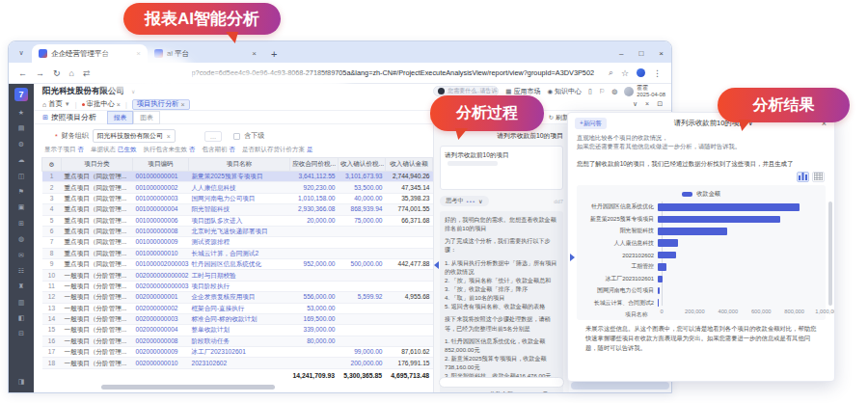 Image resolution: width=868 pixels, height=403 pixels. I want to click on revenue-confirm-tax-amount: 5,599.92, so click(363, 297).